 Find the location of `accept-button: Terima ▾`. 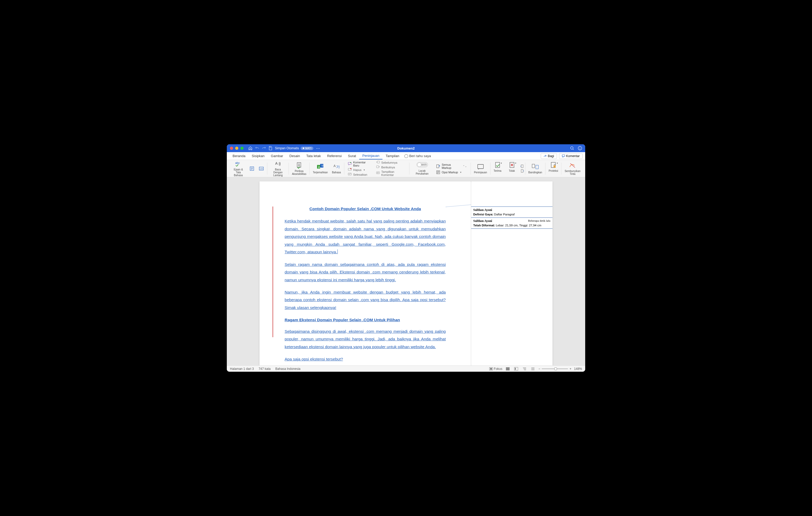

accept-button: Terima ▾ is located at coordinates (498, 169).